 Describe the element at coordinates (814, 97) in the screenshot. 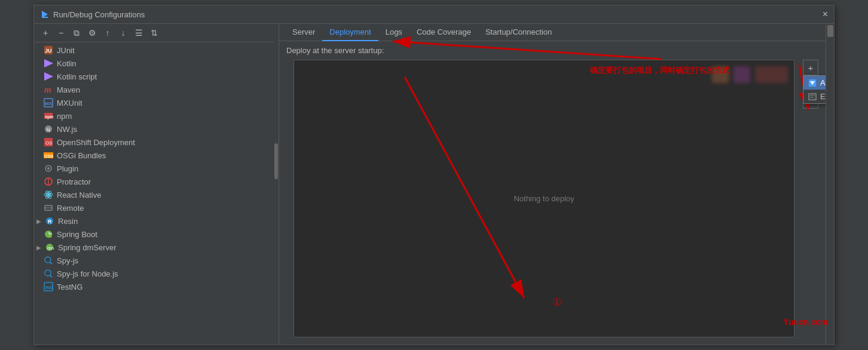

I see `dropdown-external-source: External Source...` at that location.